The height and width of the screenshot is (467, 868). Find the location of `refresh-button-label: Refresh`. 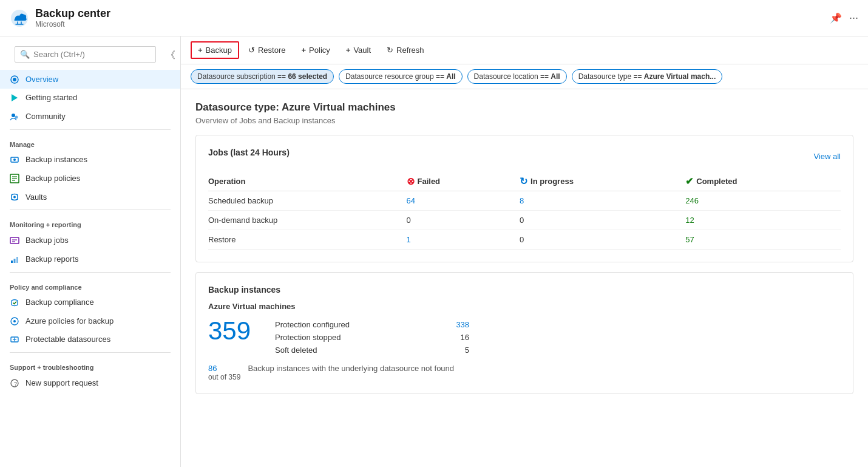

refresh-button-label: Refresh is located at coordinates (410, 50).